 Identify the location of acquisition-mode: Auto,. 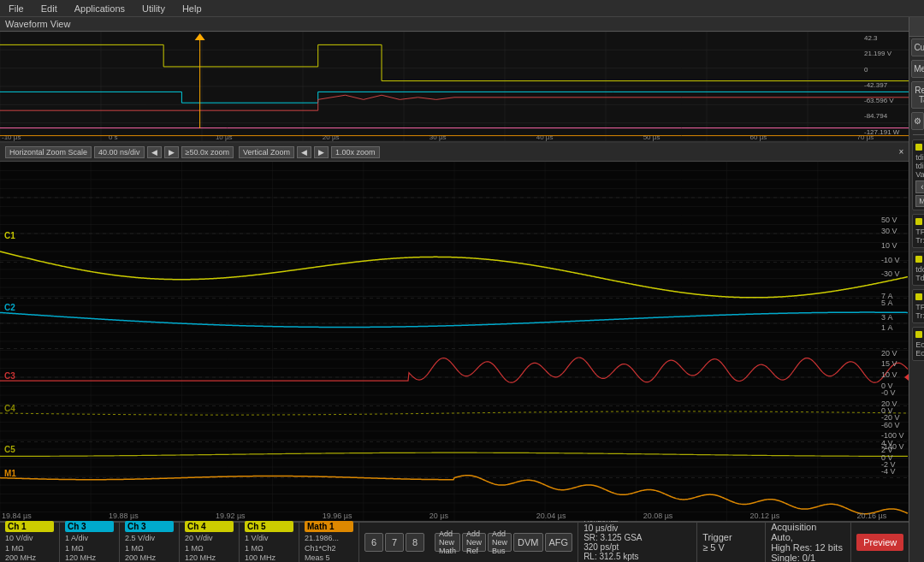
(808, 537).